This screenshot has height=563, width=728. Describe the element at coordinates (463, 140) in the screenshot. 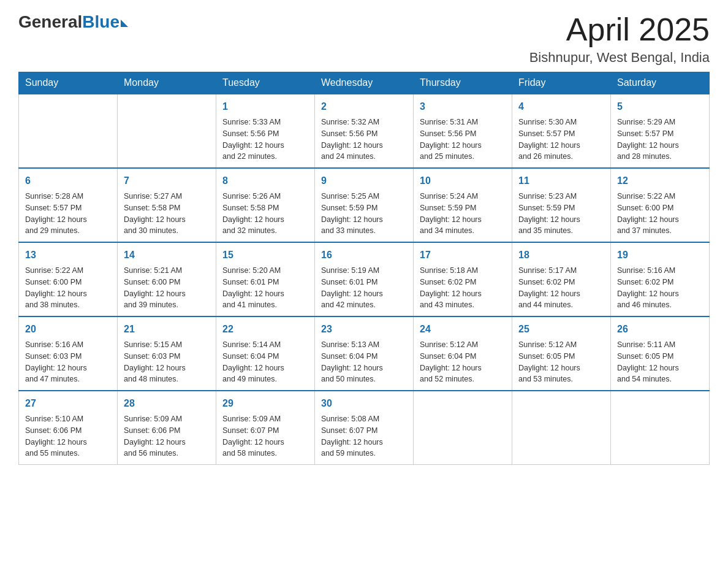

I see `day-info: Sunrise: 5:31 AM Sunset: 5:56 PM Dayligh…` at that location.